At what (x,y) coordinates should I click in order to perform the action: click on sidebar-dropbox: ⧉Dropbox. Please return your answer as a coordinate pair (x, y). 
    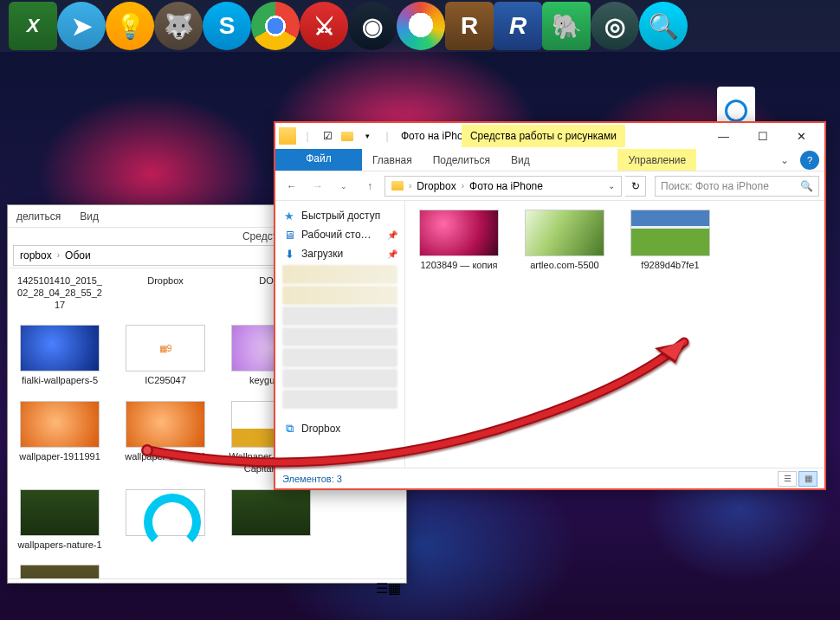
    Looking at the image, I should click on (339, 429).